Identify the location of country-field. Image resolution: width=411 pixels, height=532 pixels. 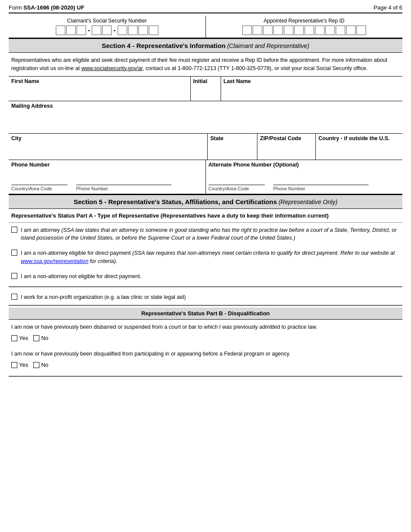
(359, 151).